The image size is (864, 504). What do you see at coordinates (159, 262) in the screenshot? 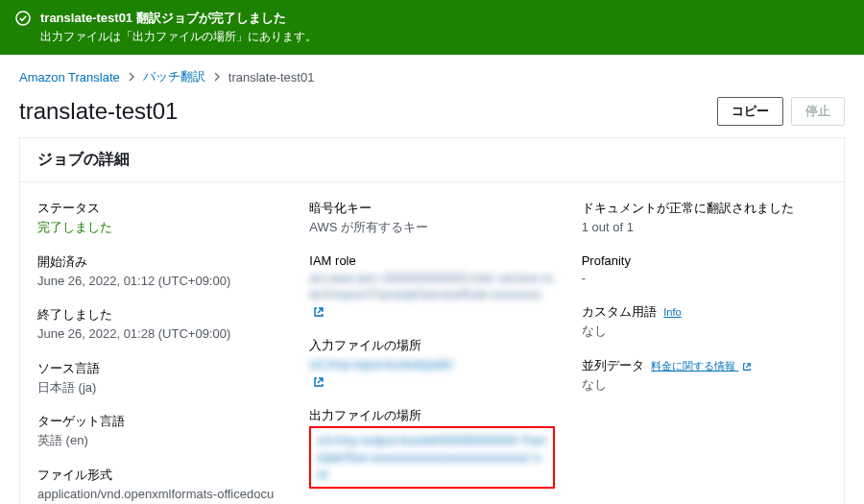
I see `started-label: 開始済み` at bounding box center [159, 262].